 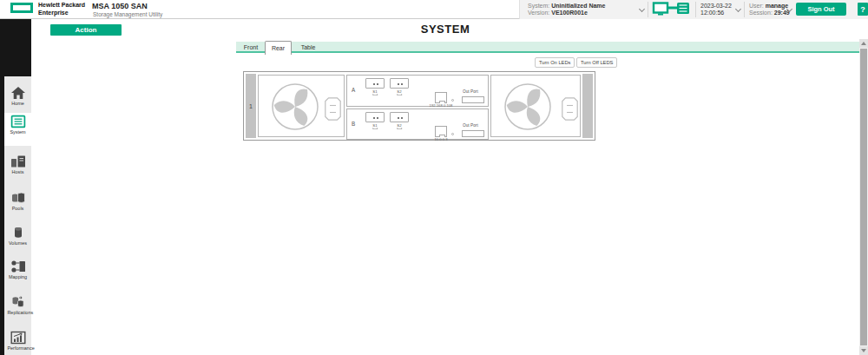 I want to click on controller-b-out-port, so click(x=473, y=134).